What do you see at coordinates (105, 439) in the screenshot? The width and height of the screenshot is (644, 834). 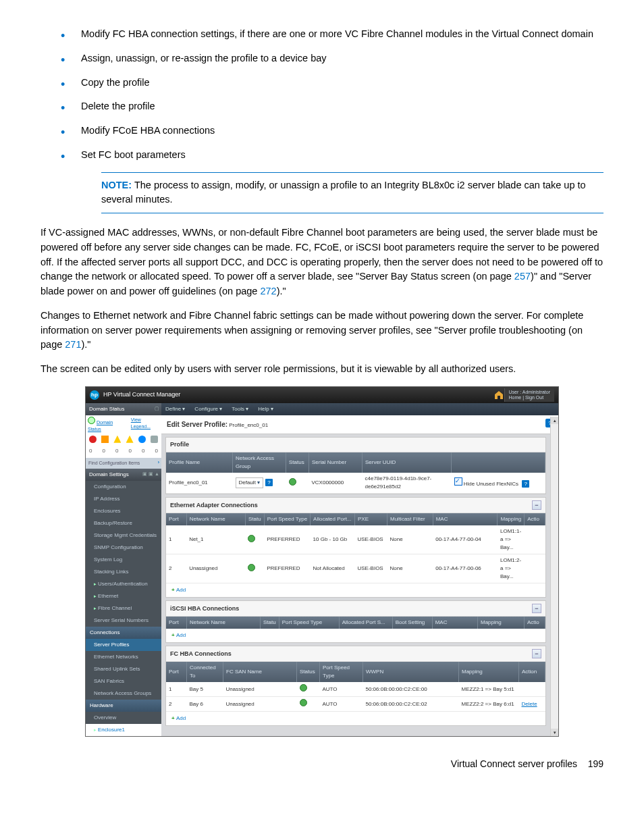 I see `warning-icon` at bounding box center [105, 439].